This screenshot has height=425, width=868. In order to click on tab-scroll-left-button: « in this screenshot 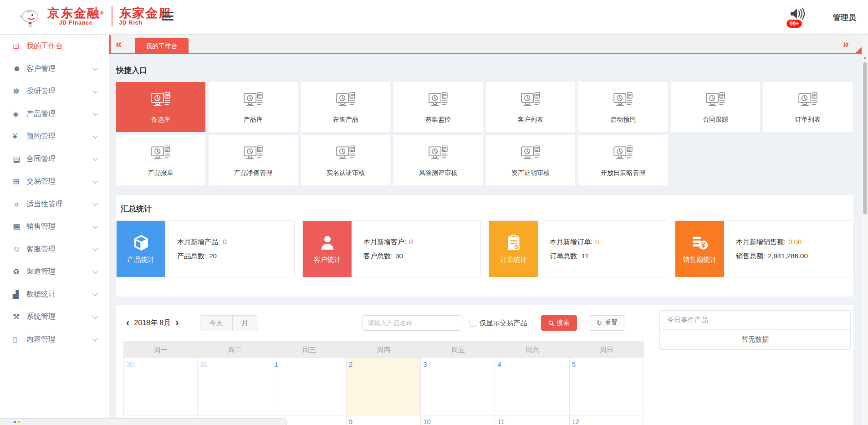, I will do `click(118, 44)`.